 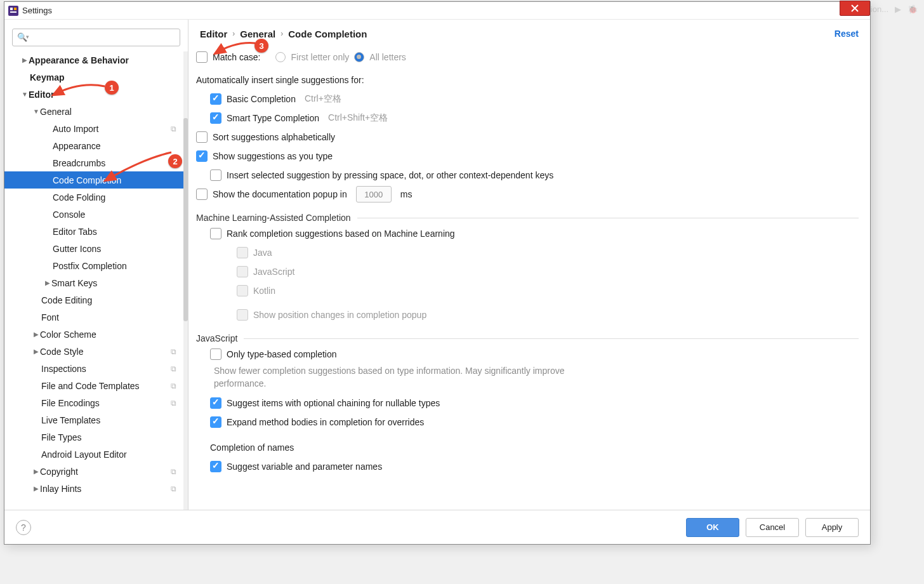 I want to click on reset-link: Reset, so click(x=847, y=34).